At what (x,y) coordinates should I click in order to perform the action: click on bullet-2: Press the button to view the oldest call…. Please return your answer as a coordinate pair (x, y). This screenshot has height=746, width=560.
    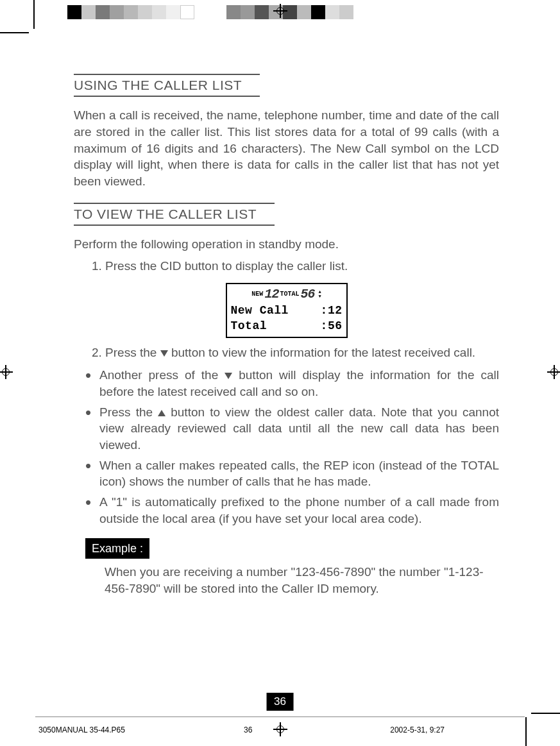
    Looking at the image, I should click on (293, 428).